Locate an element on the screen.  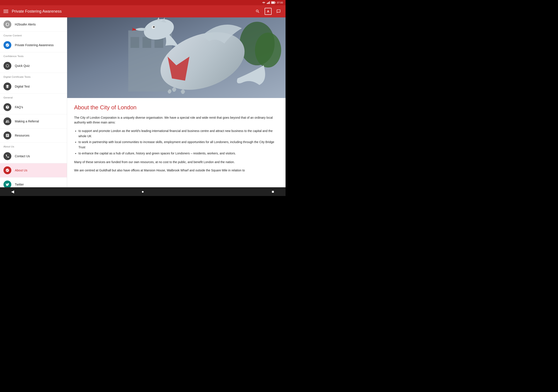
back-button: ◀ is located at coordinates (13, 192).